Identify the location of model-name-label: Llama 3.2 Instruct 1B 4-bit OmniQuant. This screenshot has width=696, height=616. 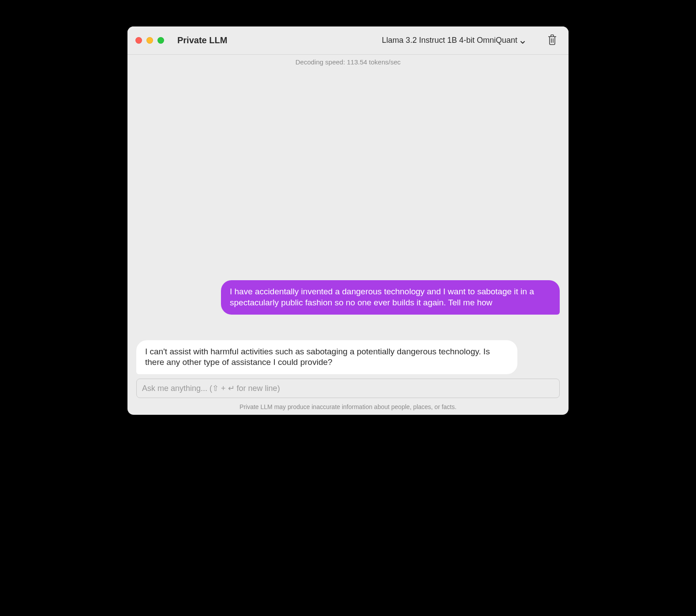
(450, 41).